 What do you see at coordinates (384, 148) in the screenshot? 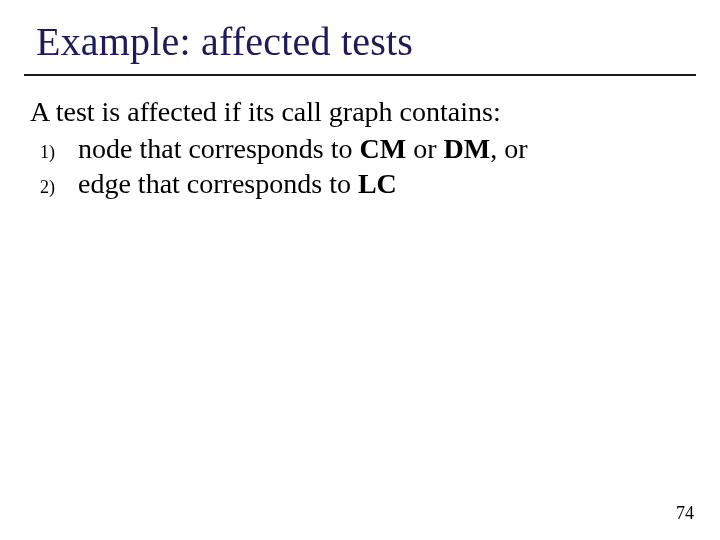
I see `bold-term: CM` at bounding box center [384, 148].